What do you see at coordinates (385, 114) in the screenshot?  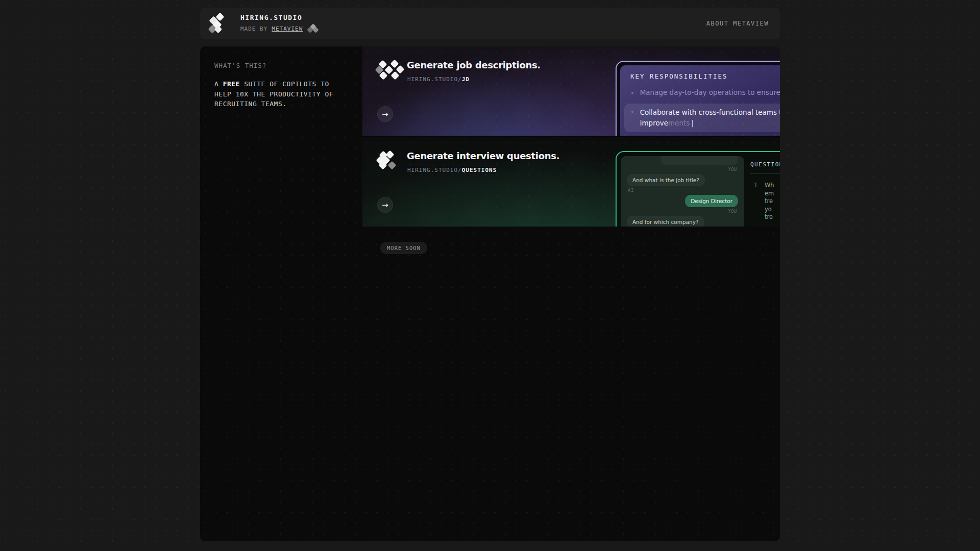 I see `jd-arrow-button: →` at bounding box center [385, 114].